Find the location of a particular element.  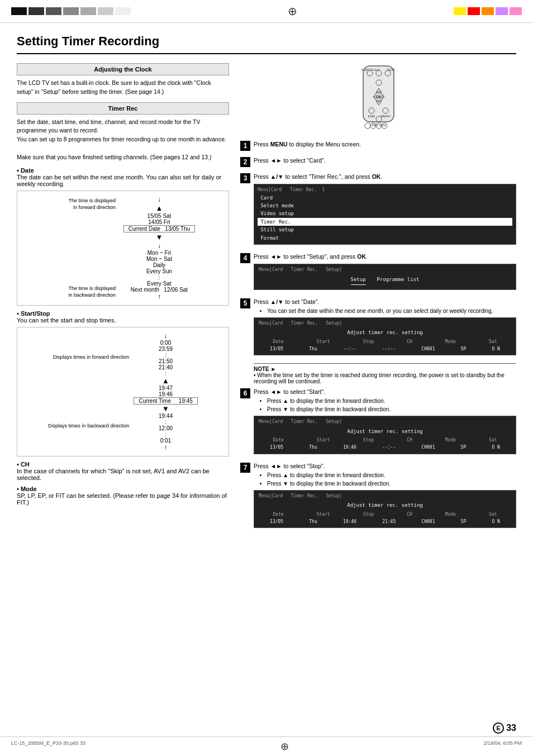

step-6-menu-sub: Adjust timer rec. setting is located at coordinates (385, 431).